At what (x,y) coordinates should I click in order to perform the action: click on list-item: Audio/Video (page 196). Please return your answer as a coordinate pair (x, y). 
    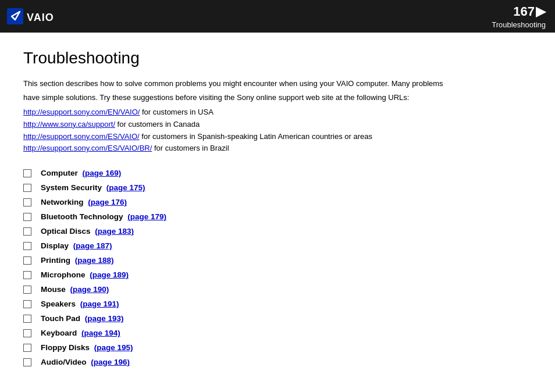
    Looking at the image, I should click on (278, 362).